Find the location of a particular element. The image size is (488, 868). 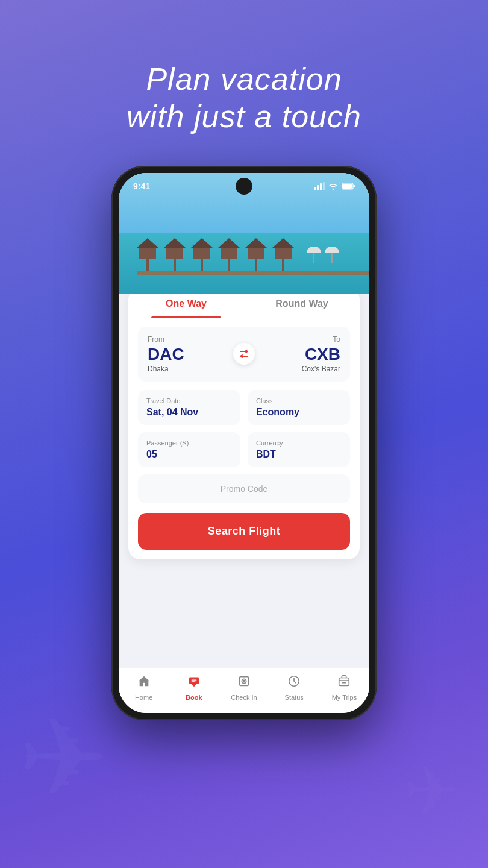

swap-button is located at coordinates (244, 354).